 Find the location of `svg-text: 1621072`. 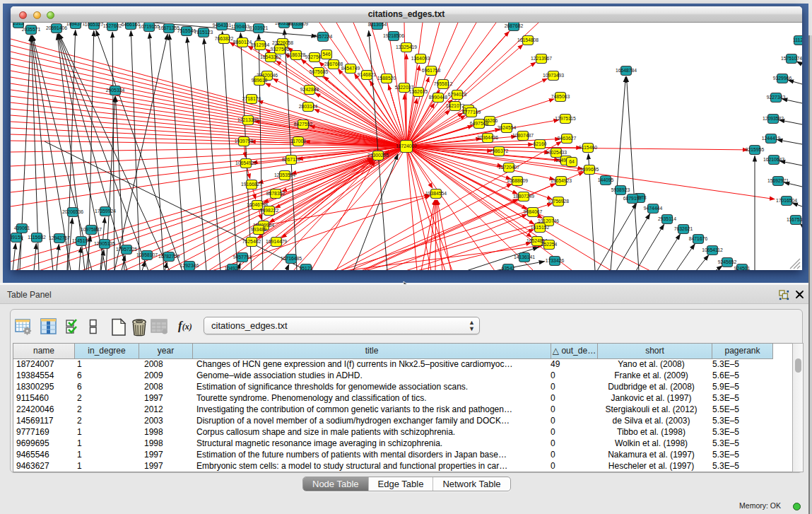

svg-text: 1621072 is located at coordinates (455, 106).